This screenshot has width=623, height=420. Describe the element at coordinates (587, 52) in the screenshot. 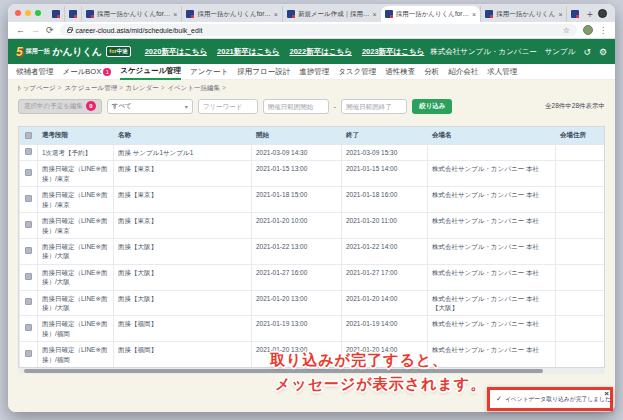

I see `history-icon: ↺` at that location.